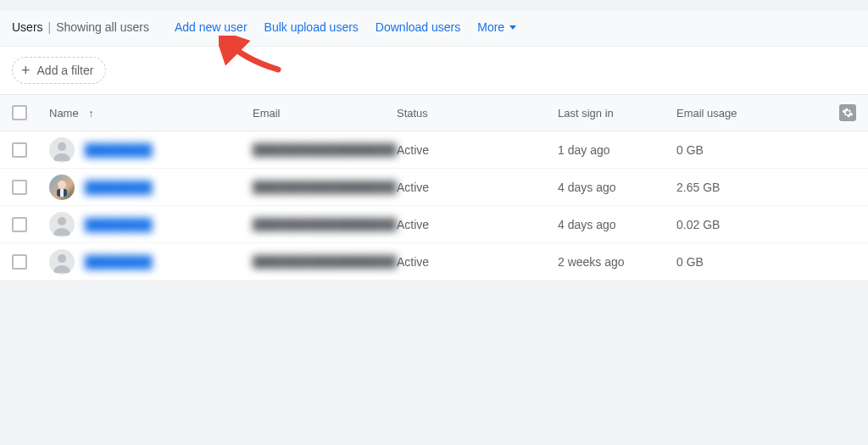 This screenshot has width=868, height=445. I want to click on select-all-checkbox, so click(19, 113).